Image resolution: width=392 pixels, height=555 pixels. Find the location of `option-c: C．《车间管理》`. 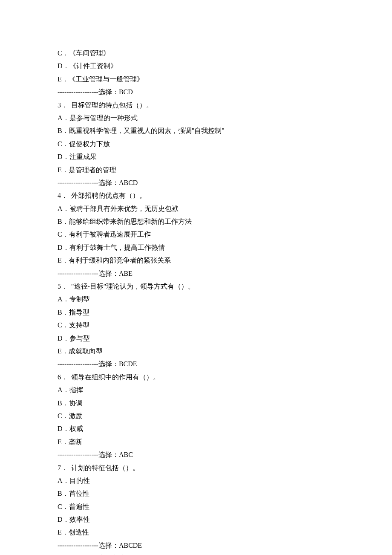

option-c: C．《车间管理》 is located at coordinates (196, 53).